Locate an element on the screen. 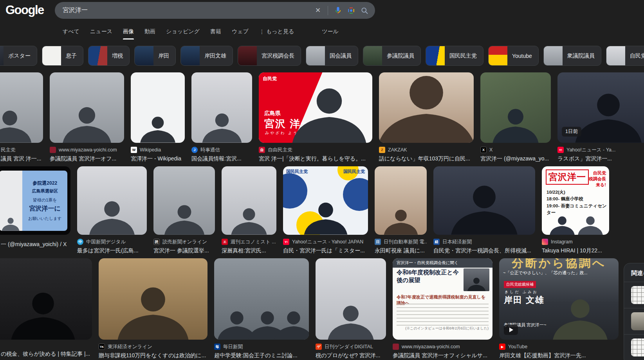 This screenshot has width=644, height=360. search-input is located at coordinates (183, 11).